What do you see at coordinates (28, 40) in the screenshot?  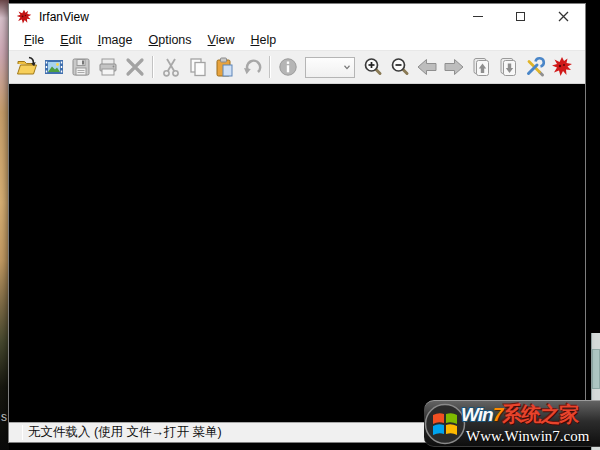 I see `menu-access-key: F` at bounding box center [28, 40].